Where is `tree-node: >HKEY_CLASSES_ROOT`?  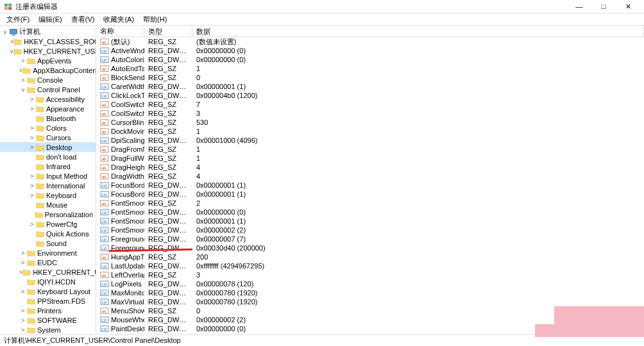
tree-node: >HKEY_CLASSES_ROOT is located at coordinates (47, 41).